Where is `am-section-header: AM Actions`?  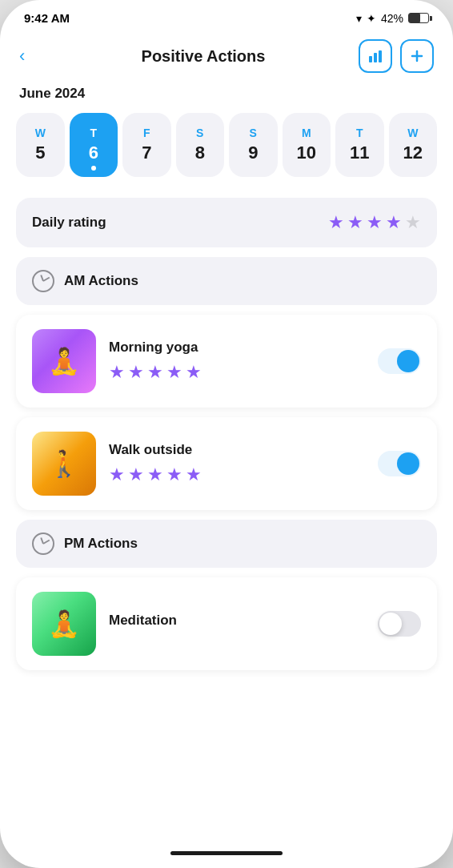
am-section-header: AM Actions is located at coordinates (226, 281).